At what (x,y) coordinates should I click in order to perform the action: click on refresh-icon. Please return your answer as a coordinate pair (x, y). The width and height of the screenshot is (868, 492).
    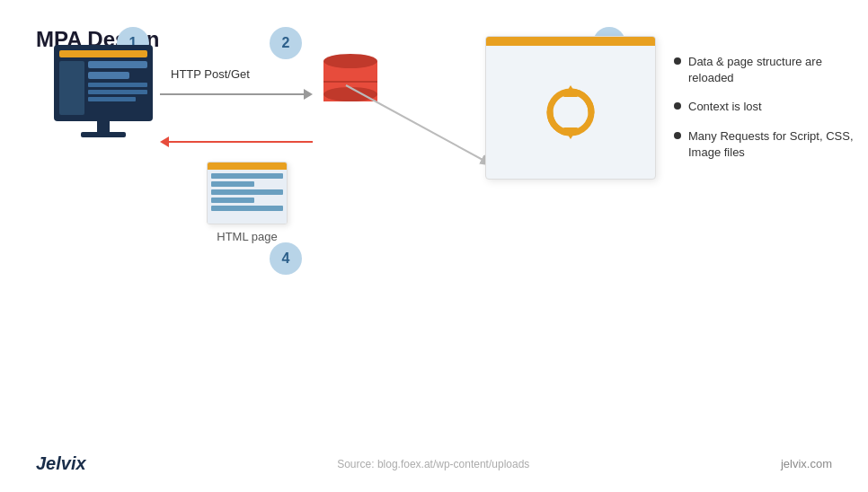
    Looking at the image, I should click on (571, 112).